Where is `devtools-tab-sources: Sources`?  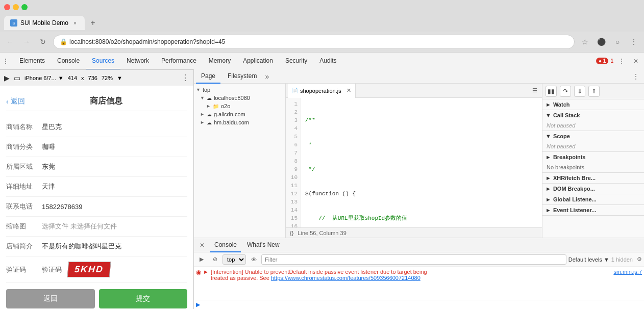 devtools-tab-sources: Sources is located at coordinates (103, 61).